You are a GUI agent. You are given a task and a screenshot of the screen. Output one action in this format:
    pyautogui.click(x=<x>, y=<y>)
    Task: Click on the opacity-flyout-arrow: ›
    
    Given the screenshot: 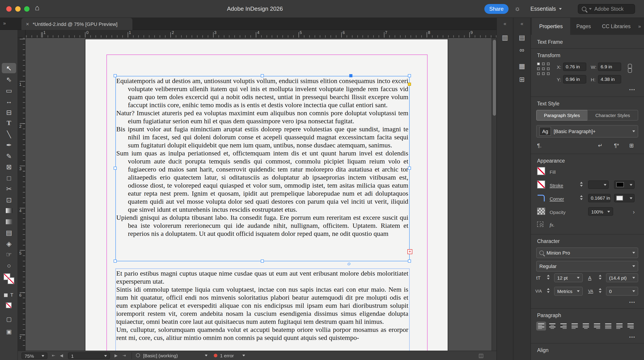 What is the action you would take?
    pyautogui.click(x=634, y=212)
    